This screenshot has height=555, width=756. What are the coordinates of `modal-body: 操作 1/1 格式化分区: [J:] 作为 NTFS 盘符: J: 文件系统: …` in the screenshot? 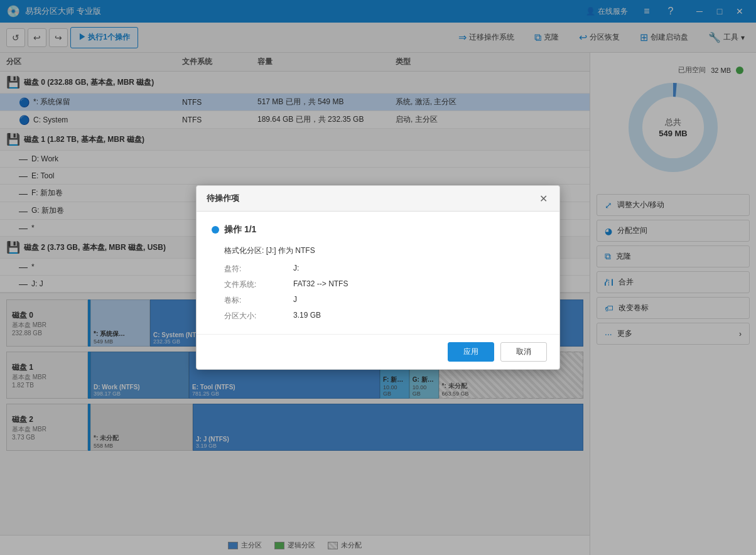 It's located at (378, 272).